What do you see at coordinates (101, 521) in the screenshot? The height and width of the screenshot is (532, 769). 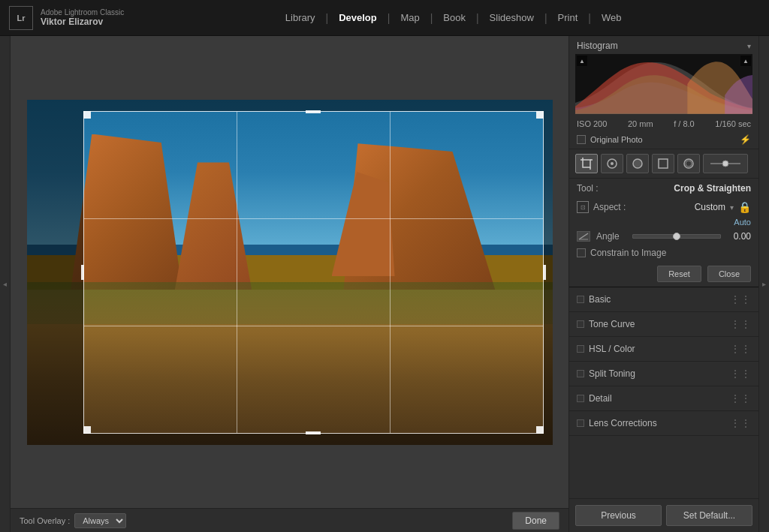 I see `tool-overlay-select: Always` at bounding box center [101, 521].